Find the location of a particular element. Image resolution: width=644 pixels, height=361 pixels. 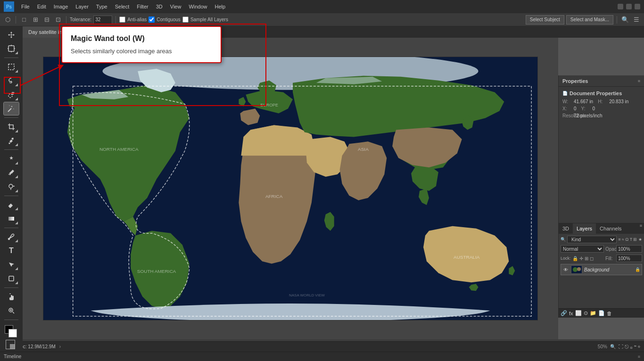

y-label: Y: is located at coordinates (586, 108).